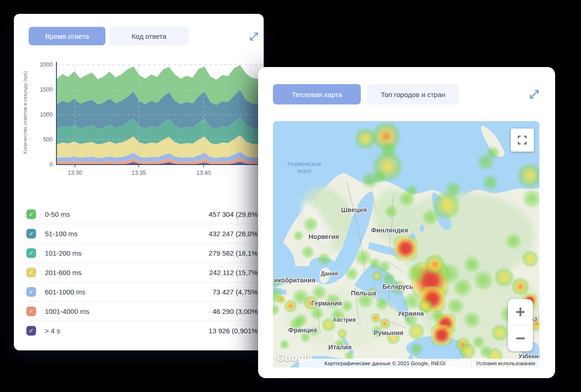 The image size is (581, 392). Describe the element at coordinates (65, 292) in the screenshot. I see `legend-label: 601-1000 ms` at that location.